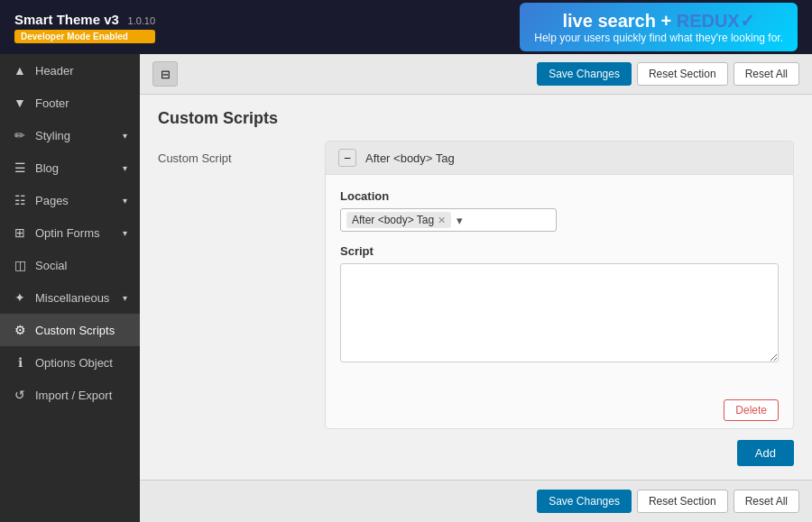 The width and height of the screenshot is (812, 522). What do you see at coordinates (70, 70) in the screenshot?
I see `sidebar-item-header: ▲ Header` at bounding box center [70, 70].